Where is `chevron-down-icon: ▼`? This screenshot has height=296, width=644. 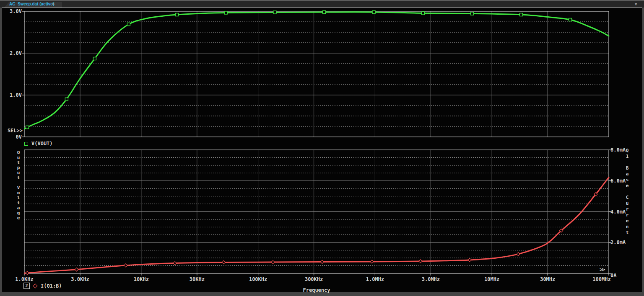 chevron-down-icon: ▼ is located at coordinates (636, 4).